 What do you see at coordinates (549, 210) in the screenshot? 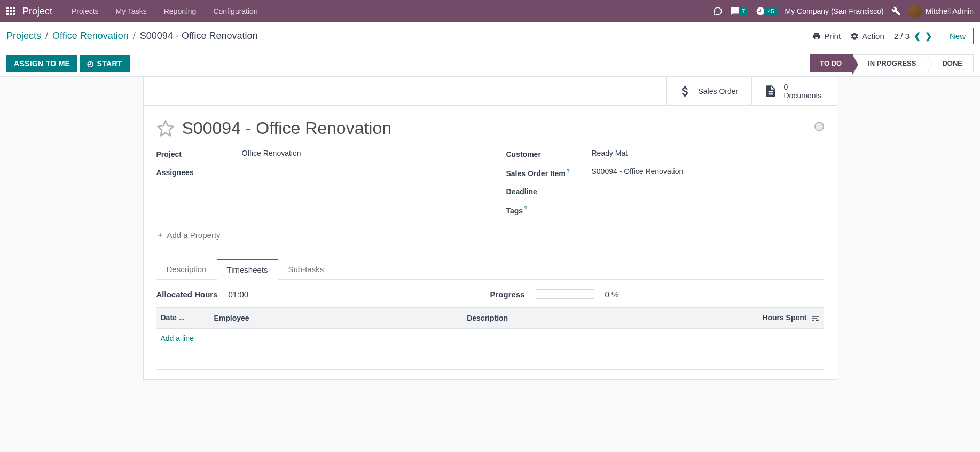
I see `label-tags: Tags?` at bounding box center [549, 210].